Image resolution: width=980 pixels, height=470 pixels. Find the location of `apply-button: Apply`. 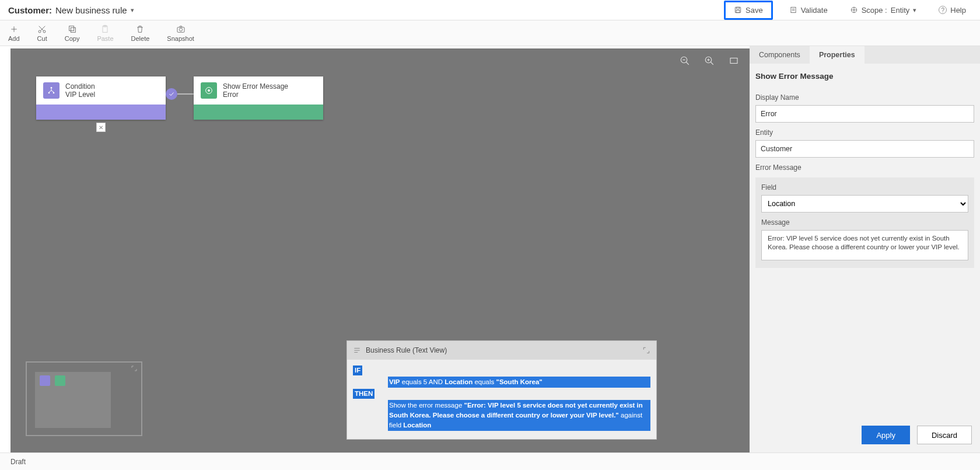

apply-button: Apply is located at coordinates (886, 435).